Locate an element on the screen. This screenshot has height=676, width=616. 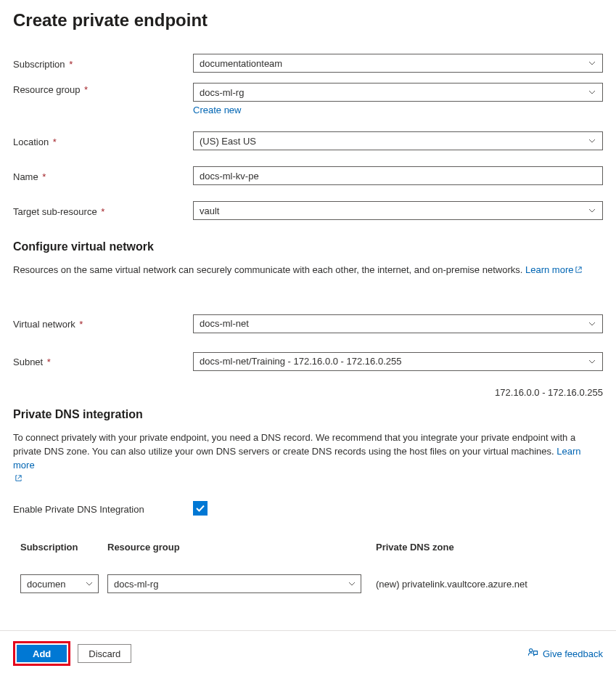
create-new-link: Create new is located at coordinates (217, 110).